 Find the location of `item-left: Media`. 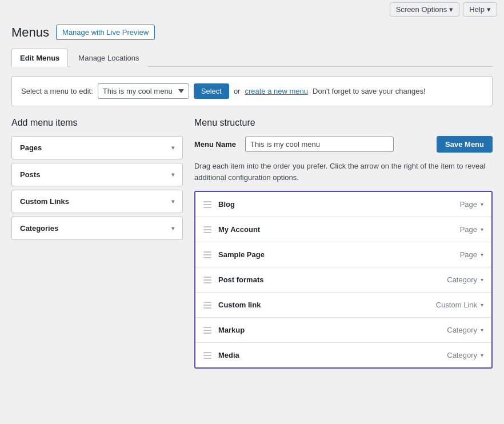

item-left: Media is located at coordinates (222, 355).